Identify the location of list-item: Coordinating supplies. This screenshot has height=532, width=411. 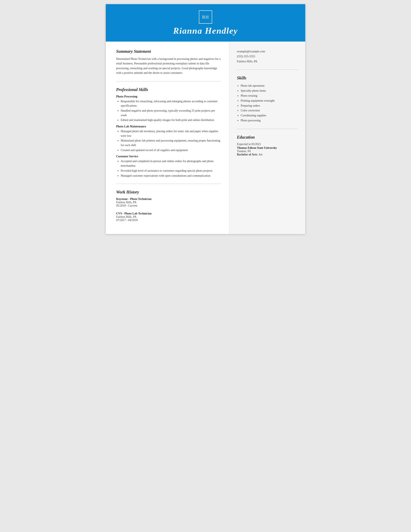
(269, 115).